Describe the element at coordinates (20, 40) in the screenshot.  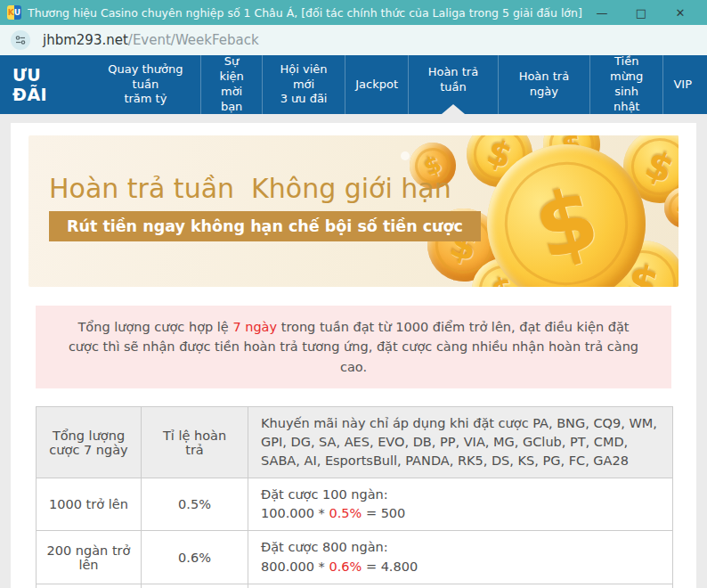
I see `site-settings-icon` at that location.